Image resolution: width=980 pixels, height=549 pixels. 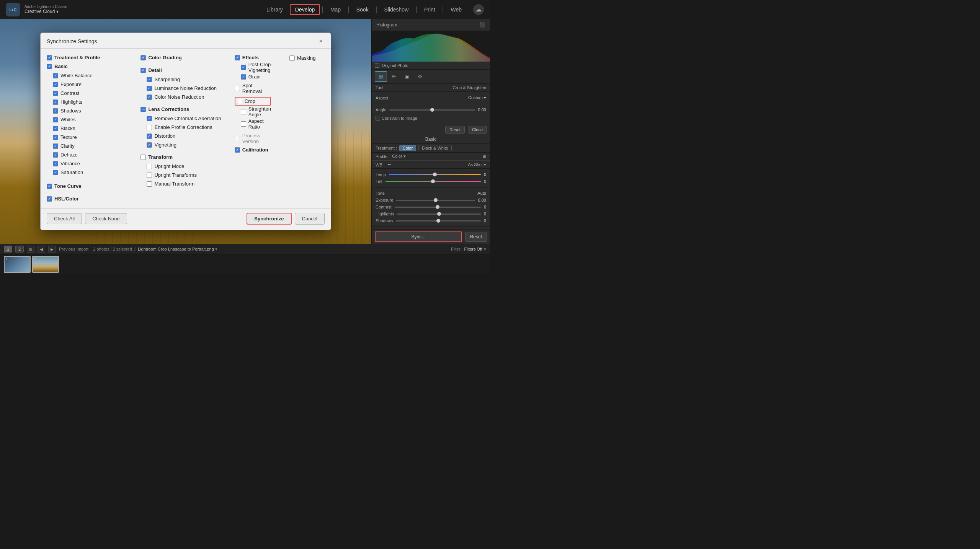 I want to click on lens-corrections-checkbox, so click(x=143, y=109).